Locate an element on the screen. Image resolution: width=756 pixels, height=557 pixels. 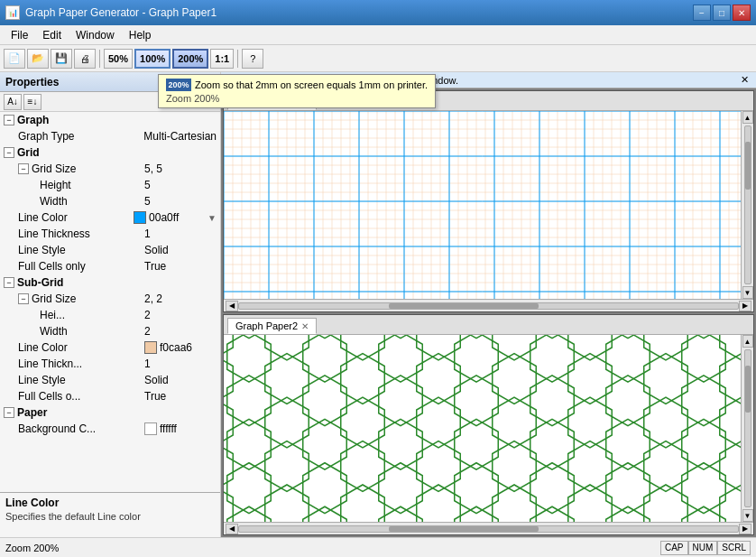
expand-subgrid: − is located at coordinates (9, 283).